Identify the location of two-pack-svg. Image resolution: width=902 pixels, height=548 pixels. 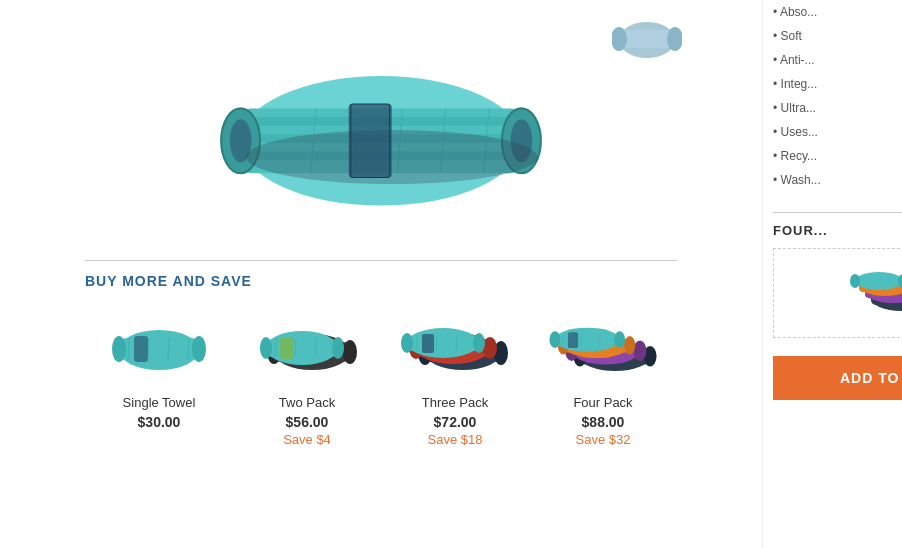
(307, 348).